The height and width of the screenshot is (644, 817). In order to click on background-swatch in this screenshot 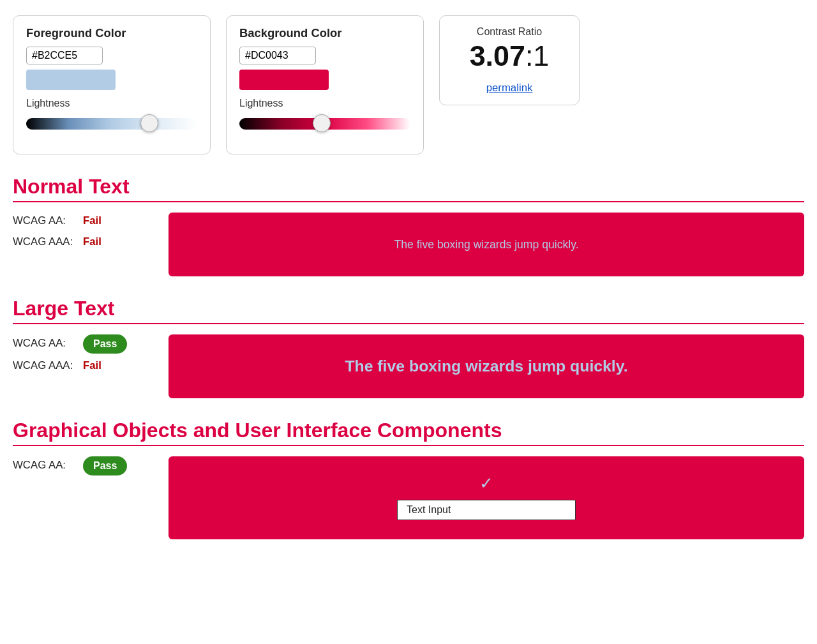, I will do `click(284, 80)`.